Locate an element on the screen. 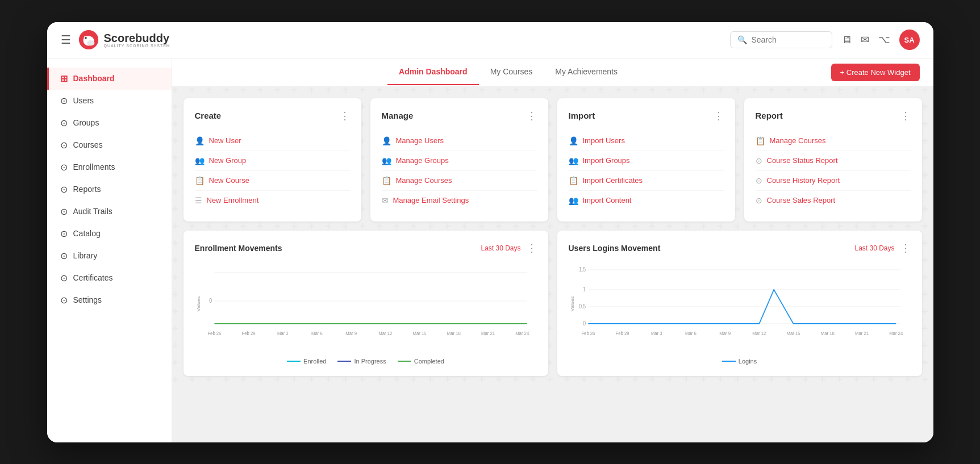 The width and height of the screenshot is (980, 464). import-card-menu-icon: ⋮ is located at coordinates (719, 116).